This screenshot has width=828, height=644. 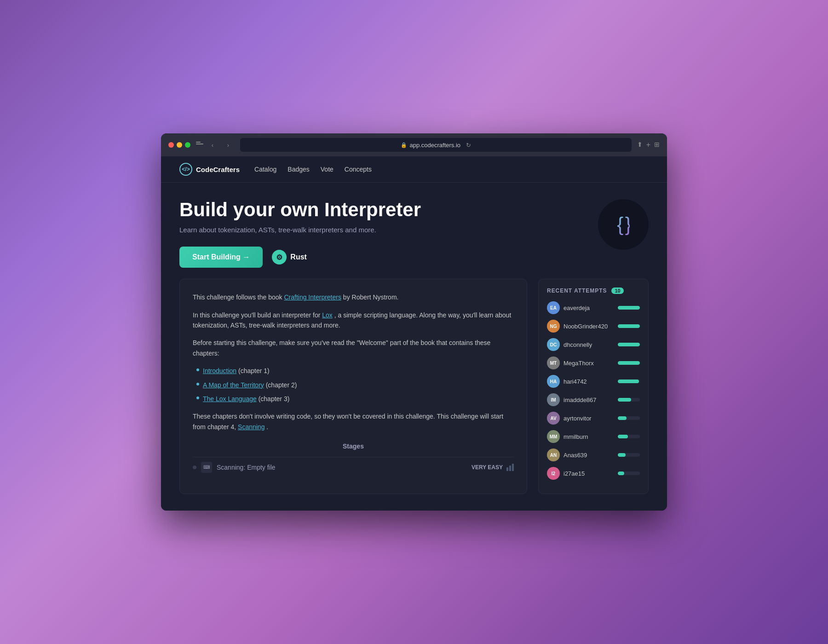 I want to click on tabs-icon: ⊞, so click(x=657, y=145).